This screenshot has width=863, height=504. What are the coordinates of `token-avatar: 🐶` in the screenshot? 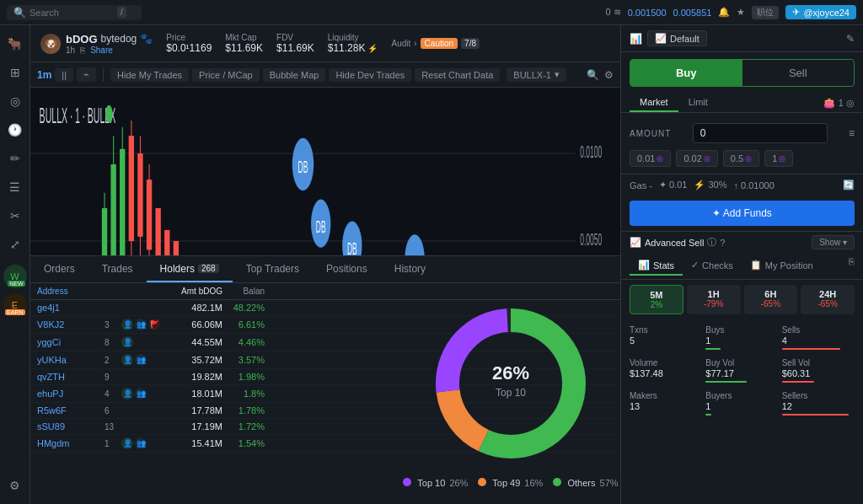 It's located at (51, 44).